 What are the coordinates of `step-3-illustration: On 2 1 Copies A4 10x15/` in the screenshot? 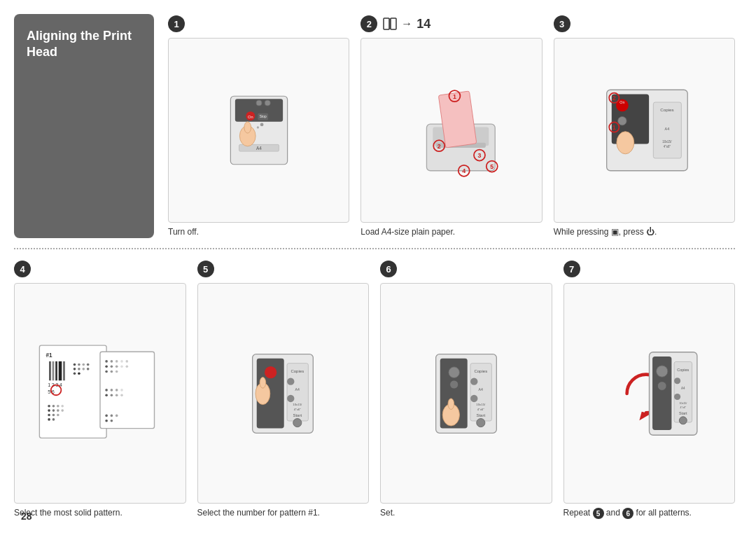 It's located at (644, 130).